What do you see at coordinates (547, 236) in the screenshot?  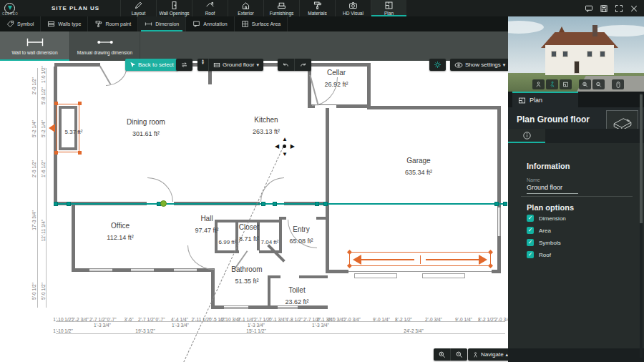 I see `plan-options-list: ✓ Dimension✓ Area✓ Symbols✓ Roof` at bounding box center [547, 236].